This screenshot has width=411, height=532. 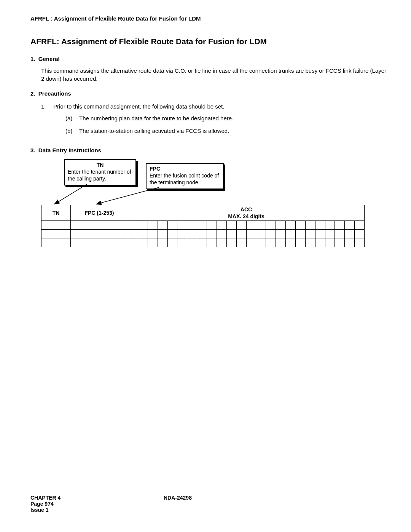 I want to click on section-body: This command assigns the alternative rou…, so click(x=215, y=75).